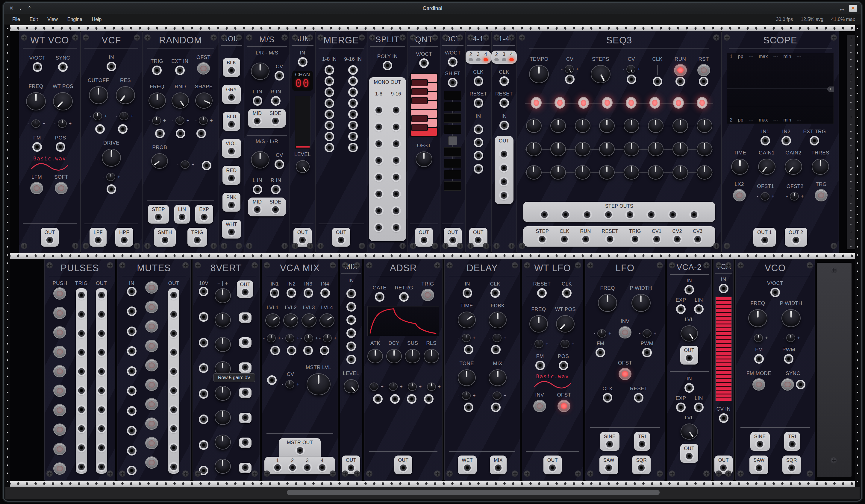 This screenshot has width=865, height=504. What do you see at coordinates (34, 20) in the screenshot?
I see `menu-item-edit: Edit` at bounding box center [34, 20].